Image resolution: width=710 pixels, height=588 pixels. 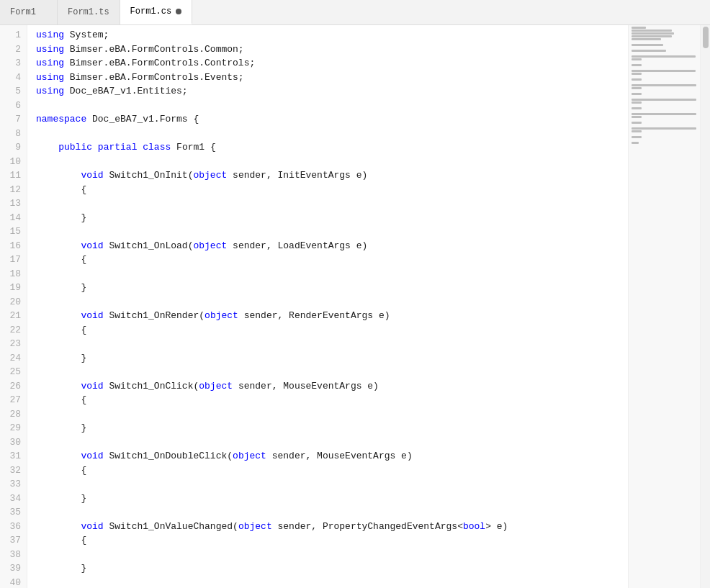 I want to click on tab-form1-ts: Form1.ts, so click(x=89, y=12).